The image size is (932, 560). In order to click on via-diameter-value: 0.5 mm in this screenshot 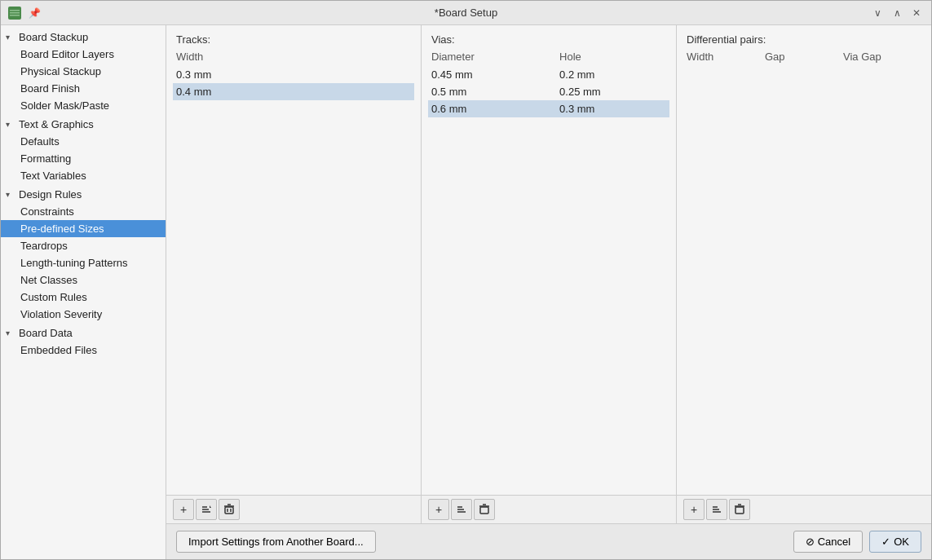, I will do `click(496, 91)`.